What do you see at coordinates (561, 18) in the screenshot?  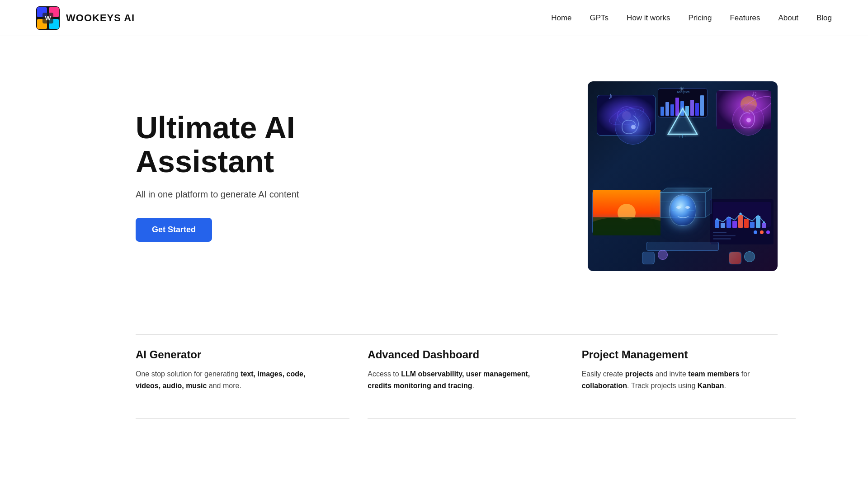 I see `nav-home: Home` at bounding box center [561, 18].